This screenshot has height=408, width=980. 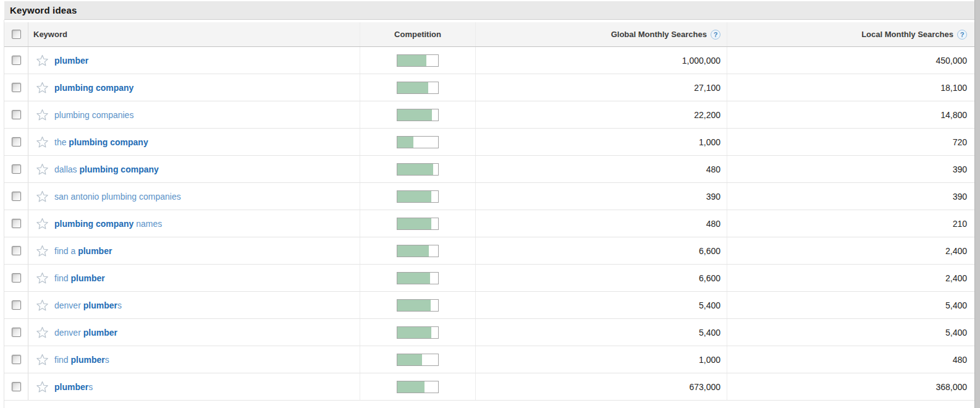 What do you see at coordinates (194, 169) in the screenshot?
I see `keyword-cell: dallas plumbing company` at bounding box center [194, 169].